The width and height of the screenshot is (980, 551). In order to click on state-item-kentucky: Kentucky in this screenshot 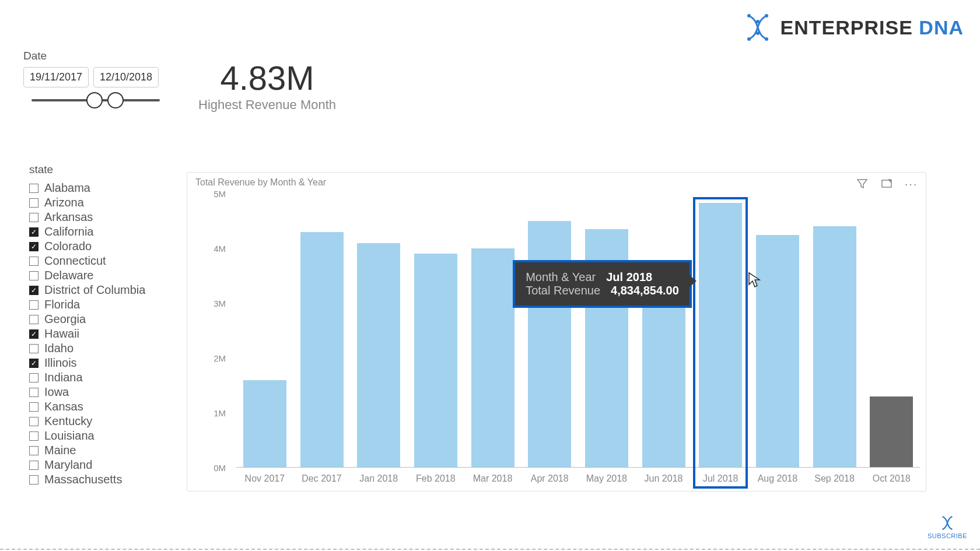, I will do `click(99, 421)`.